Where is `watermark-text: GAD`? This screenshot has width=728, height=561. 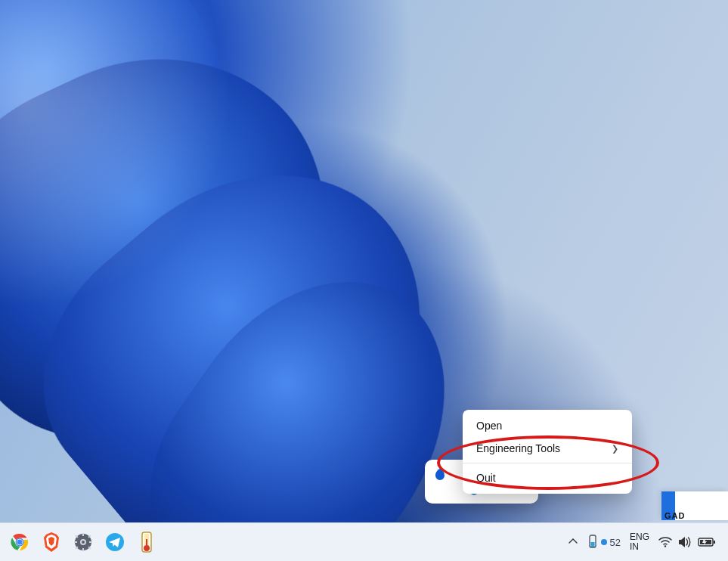 watermark-text: GAD is located at coordinates (674, 516).